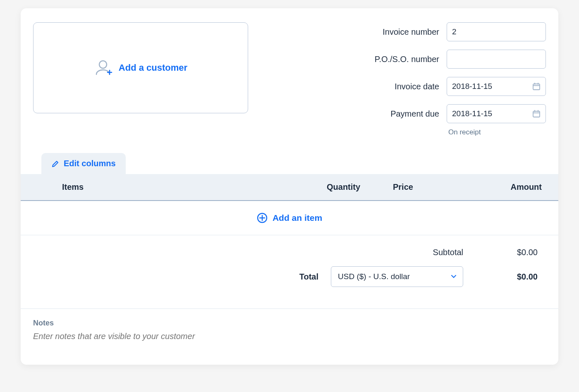 The width and height of the screenshot is (579, 392). Describe the element at coordinates (496, 86) in the screenshot. I see `invoice-date-field` at that location.